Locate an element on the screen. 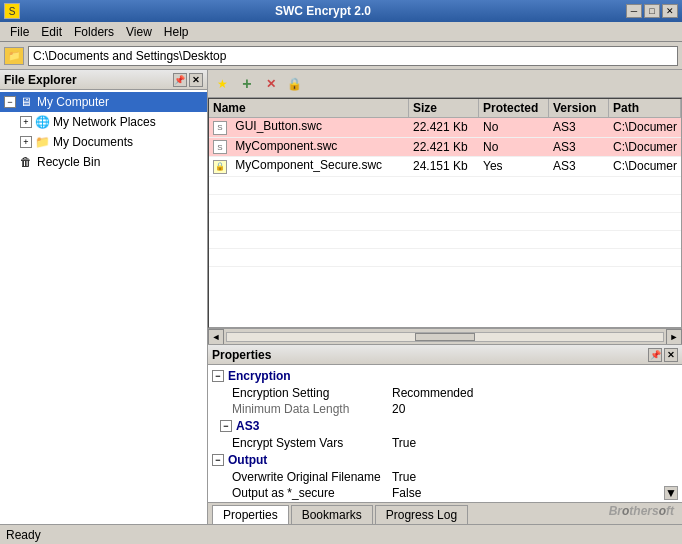  prop-value-output-as: False ▼ is located at coordinates (535, 493).